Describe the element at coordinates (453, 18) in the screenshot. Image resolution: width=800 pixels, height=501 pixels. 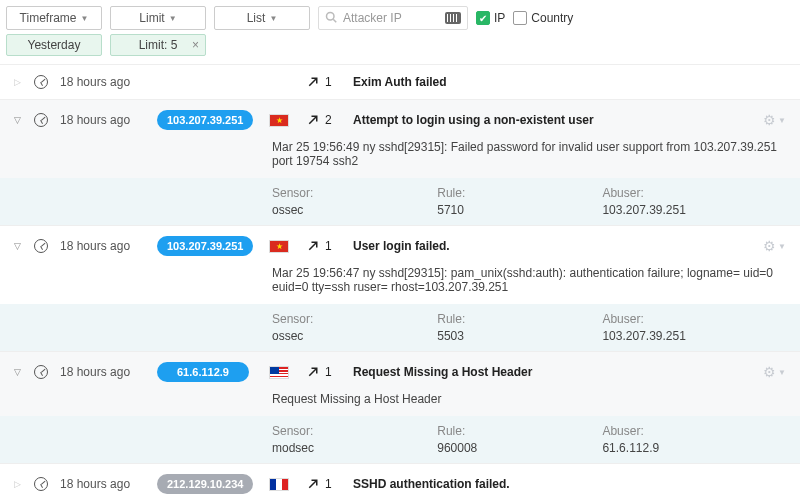
I see `keyboard-icon` at that location.